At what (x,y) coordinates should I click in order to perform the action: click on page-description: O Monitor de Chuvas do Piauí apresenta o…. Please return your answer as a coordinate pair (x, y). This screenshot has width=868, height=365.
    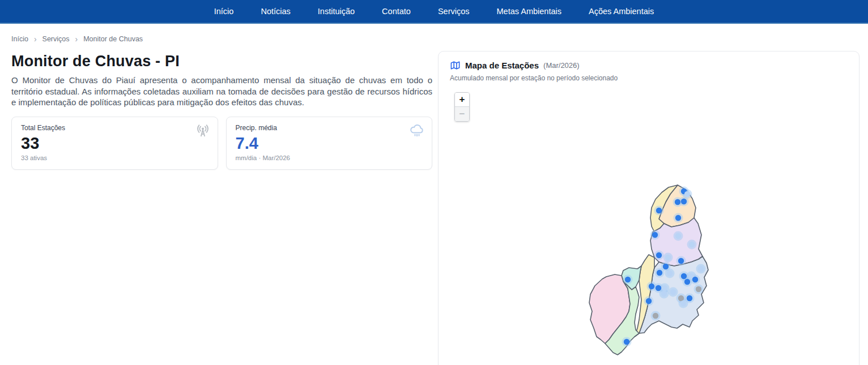
    Looking at the image, I should click on (222, 92).